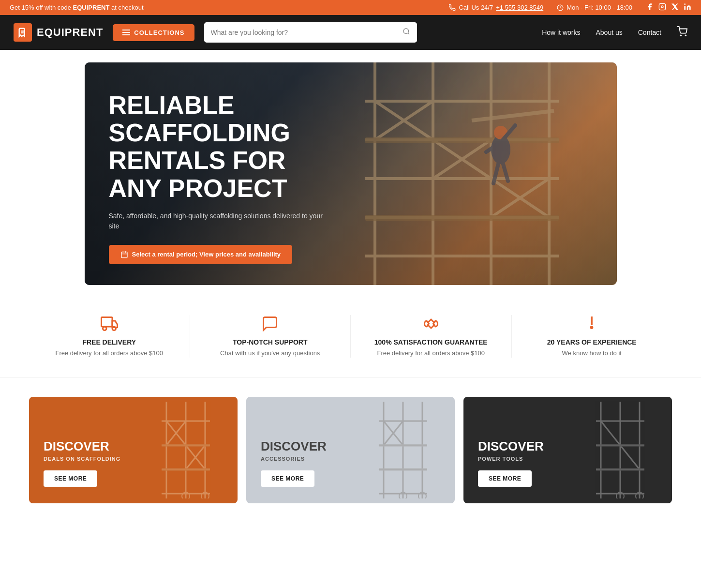 The image size is (701, 588). I want to click on handshake-icon, so click(431, 324).